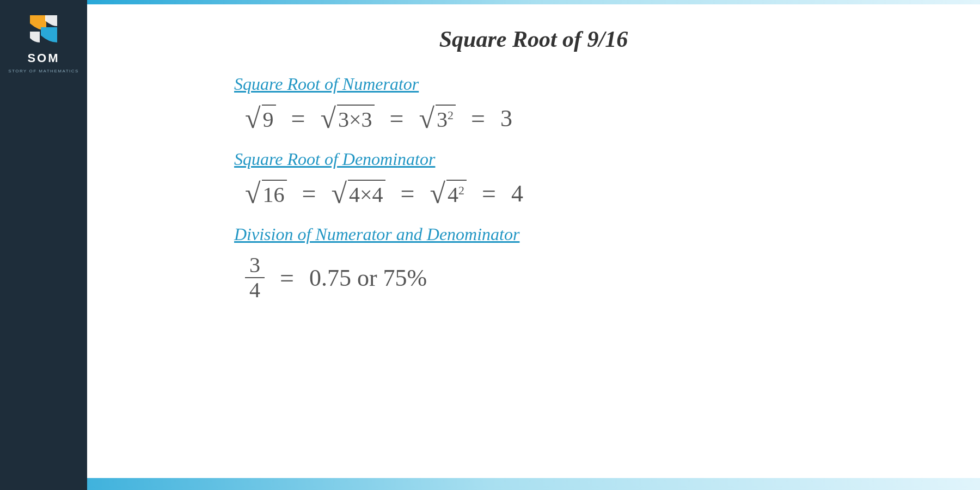 The image size is (980, 490). What do you see at coordinates (490, 484) in the screenshot?
I see `bottom-accent-bar` at bounding box center [490, 484].